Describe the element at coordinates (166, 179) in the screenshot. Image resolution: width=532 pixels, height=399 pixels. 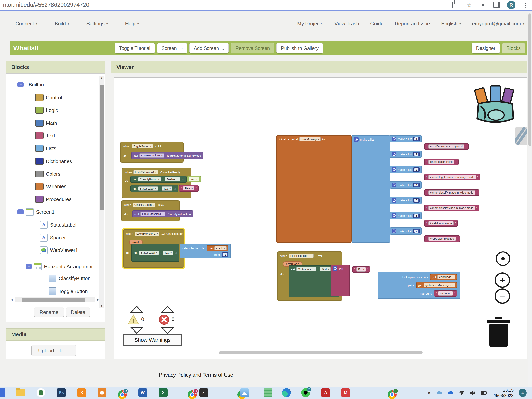
I see `block-set-classifybutton-enabled: set ClassifyButton ▾ . Enabled ▾ to true…` at that location.